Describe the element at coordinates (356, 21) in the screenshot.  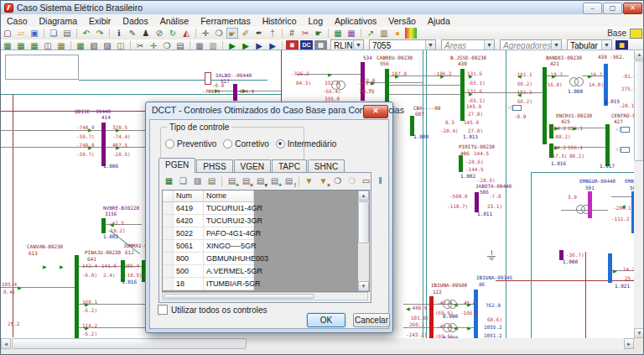
I see `menu-aplicativos: Aplicativos` at that location.